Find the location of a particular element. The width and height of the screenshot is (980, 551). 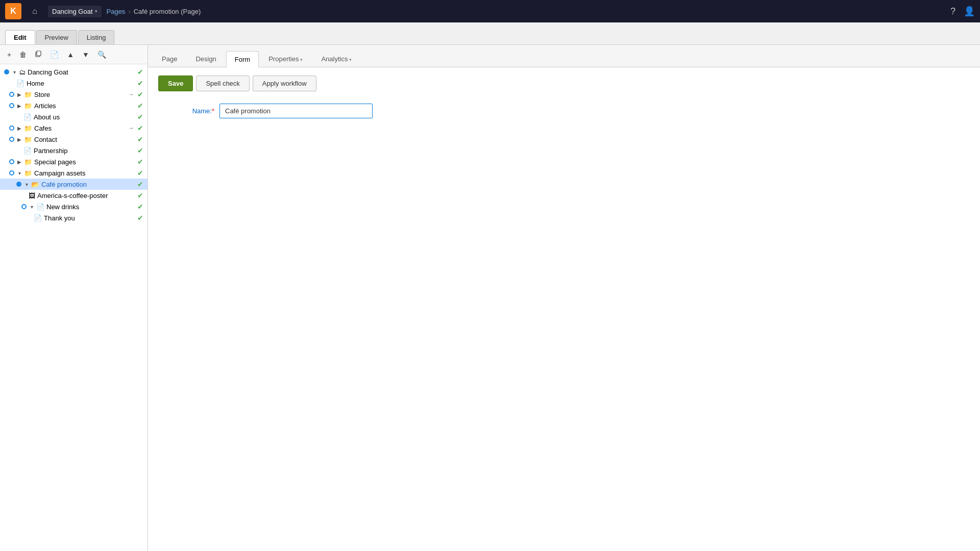

label-about-us: About us is located at coordinates (85, 117).